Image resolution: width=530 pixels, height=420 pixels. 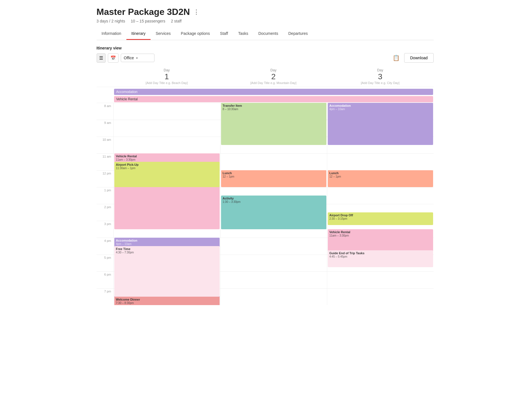 What do you see at coordinates (148, 21) in the screenshot?
I see `passengers-meta: 10 – 15 passengers` at bounding box center [148, 21].